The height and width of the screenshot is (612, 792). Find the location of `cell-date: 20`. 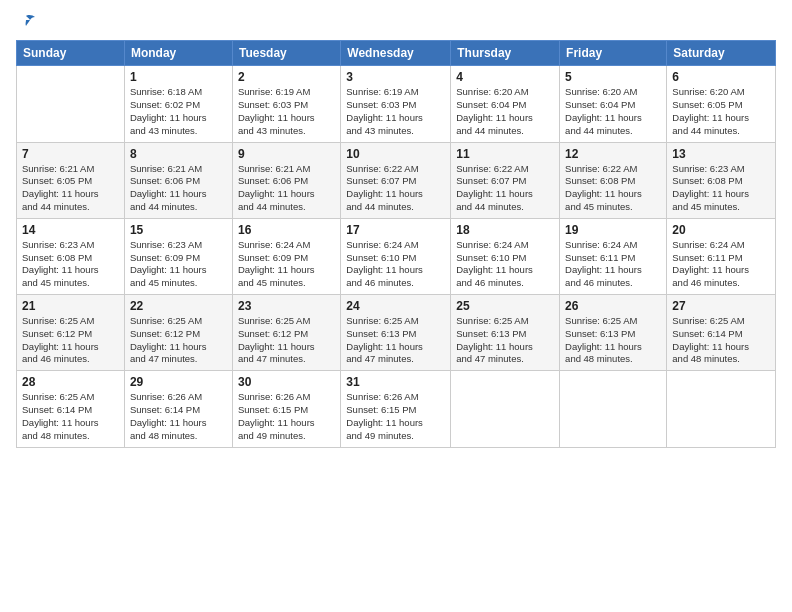

cell-date: 20 is located at coordinates (721, 230).